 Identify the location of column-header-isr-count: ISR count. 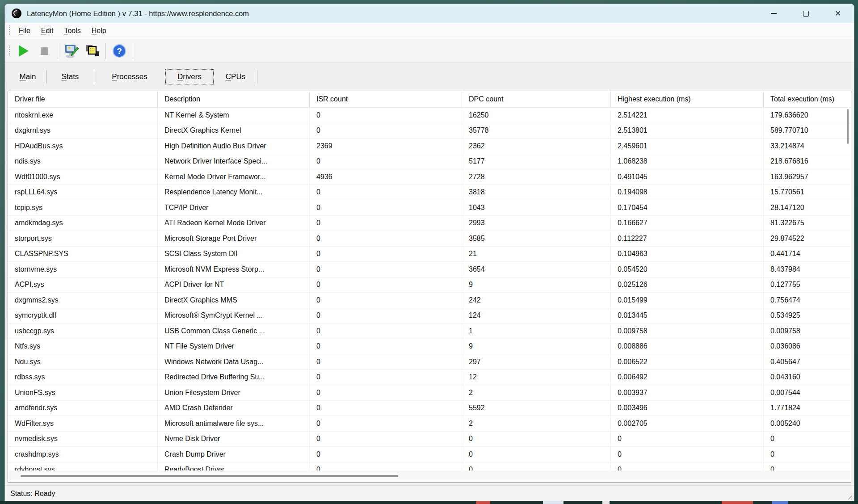
(386, 99).